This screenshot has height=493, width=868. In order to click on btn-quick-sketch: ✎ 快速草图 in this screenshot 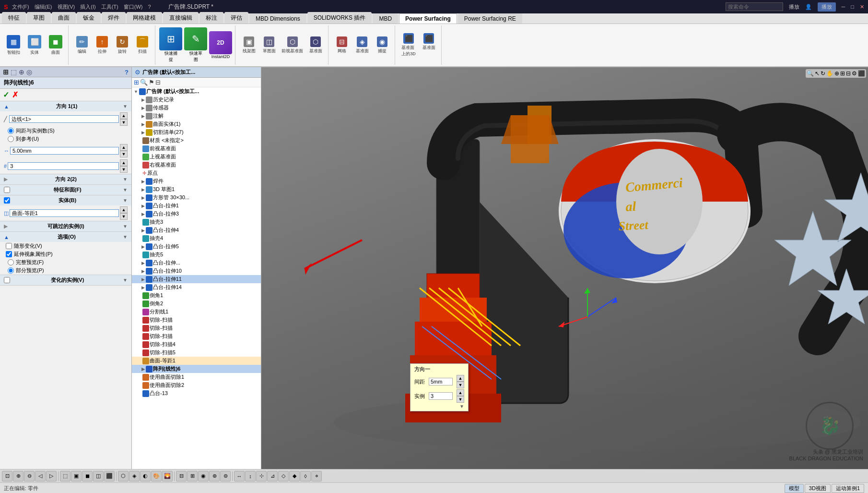, I will do `click(196, 45)`.